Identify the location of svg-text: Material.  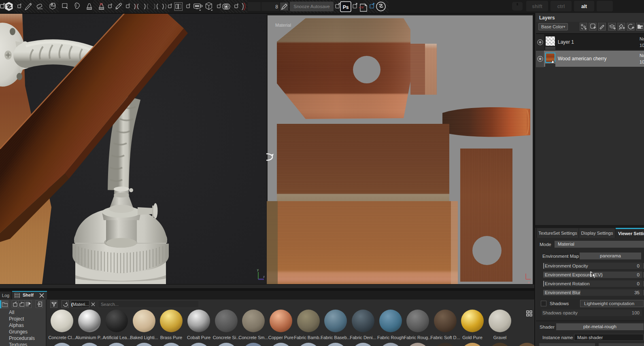
(283, 25).